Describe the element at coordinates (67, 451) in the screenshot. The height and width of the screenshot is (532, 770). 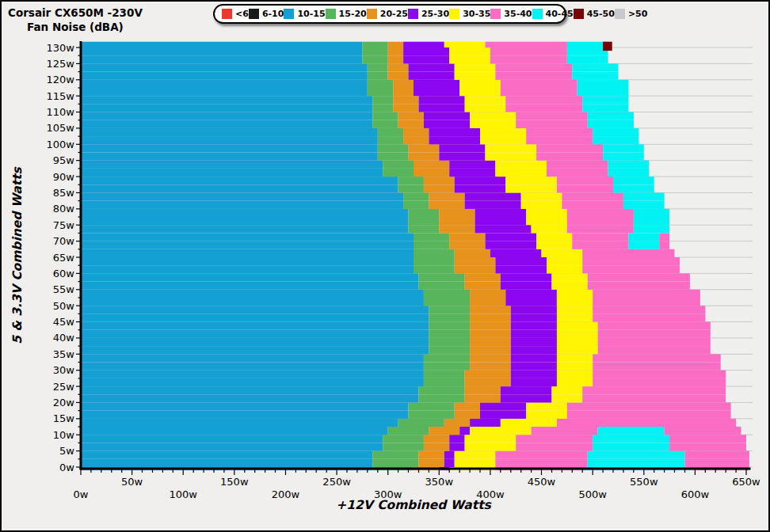
I see `svg-text: 5w` at that location.